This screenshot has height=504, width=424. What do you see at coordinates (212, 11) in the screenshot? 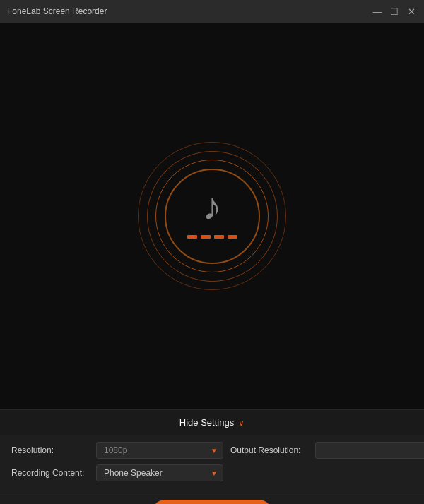
I see `title-bar: FoneLab Screen Recorder — ☐ ✕` at bounding box center [212, 11].